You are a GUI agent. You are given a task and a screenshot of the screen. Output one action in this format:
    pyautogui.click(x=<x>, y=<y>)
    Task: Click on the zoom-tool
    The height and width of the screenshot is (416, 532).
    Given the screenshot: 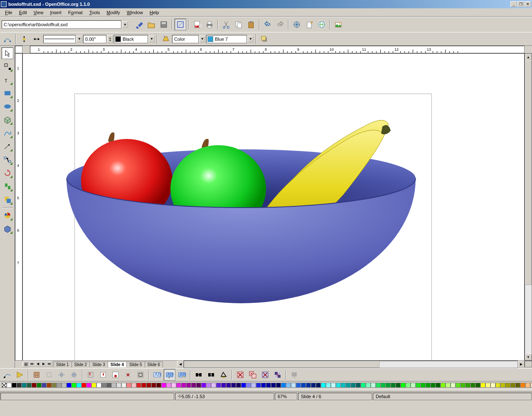 What is the action you would take?
    pyautogui.click(x=7, y=67)
    